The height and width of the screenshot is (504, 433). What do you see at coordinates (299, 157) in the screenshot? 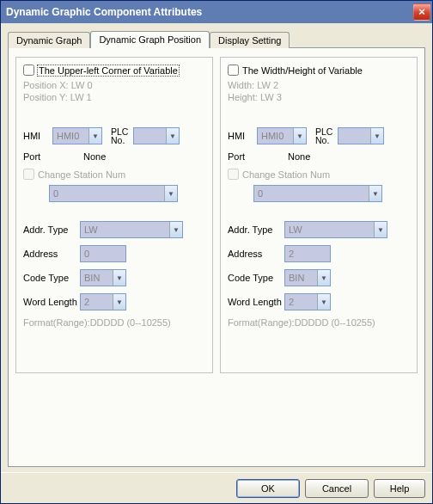
I see `port-value-right: None` at bounding box center [299, 157].